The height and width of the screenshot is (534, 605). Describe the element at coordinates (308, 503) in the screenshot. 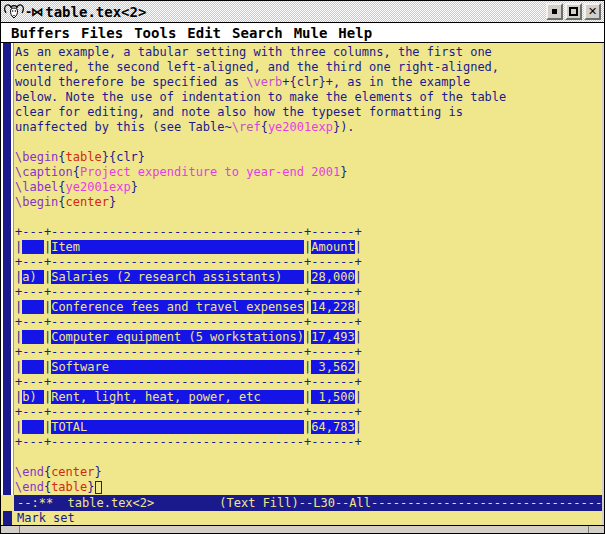

I see `mode-line: --:** table.tex<2> (Text Fill)--L30--All…` at that location.